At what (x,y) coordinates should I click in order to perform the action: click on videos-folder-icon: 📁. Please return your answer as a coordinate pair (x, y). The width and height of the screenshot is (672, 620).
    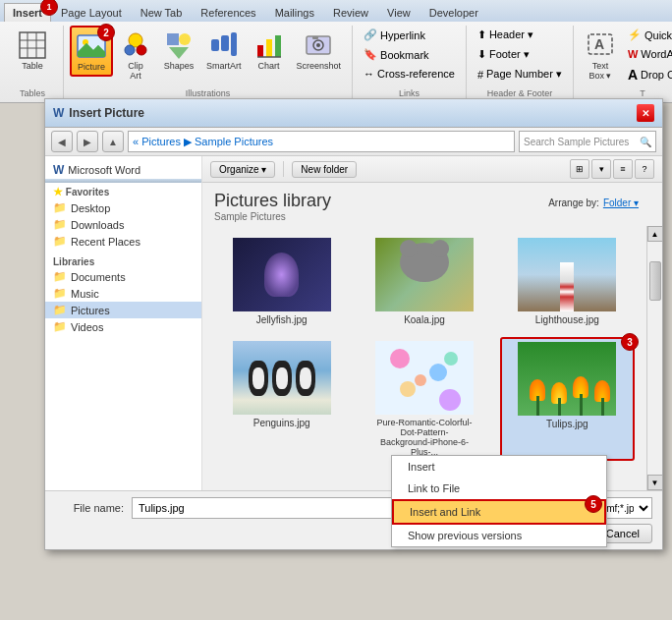
    Looking at the image, I should click on (60, 326).